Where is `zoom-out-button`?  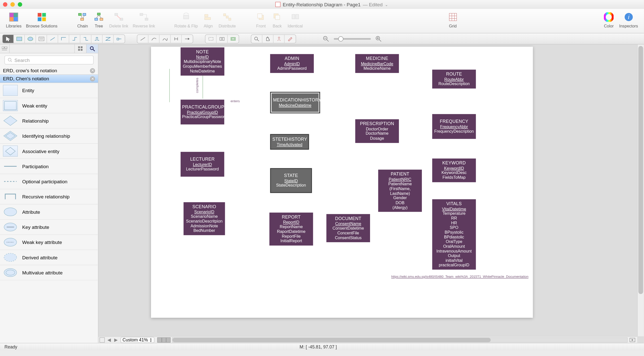 zoom-out-button is located at coordinates (326, 39).